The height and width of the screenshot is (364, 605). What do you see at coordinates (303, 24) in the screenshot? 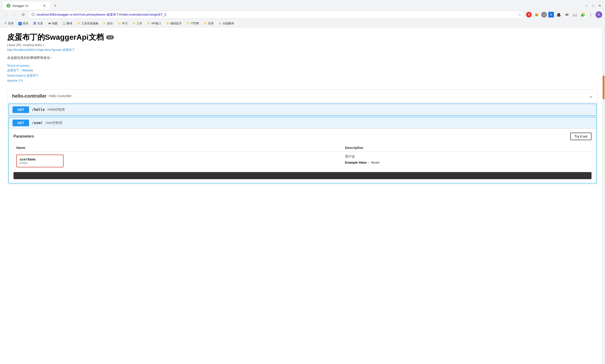
I see `bookmarks-bar: ⠿ 应用 G 资讯 百 百度 🗺 地图 📋 翻译 📁 工具安装破解 📁 娱乐 📁` at bounding box center [303, 24].